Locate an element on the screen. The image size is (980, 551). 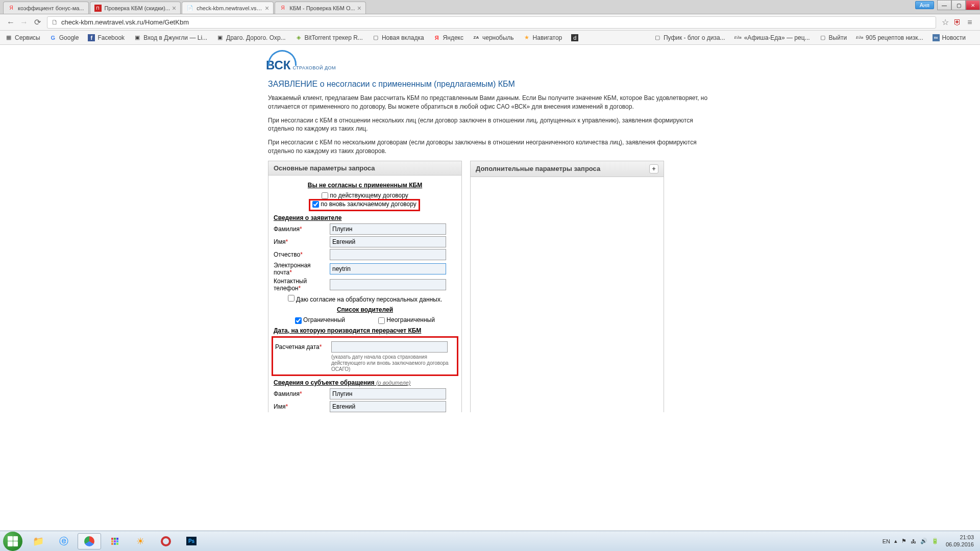
checkbox-unlimited: Неограниченный is located at coordinates (406, 320).